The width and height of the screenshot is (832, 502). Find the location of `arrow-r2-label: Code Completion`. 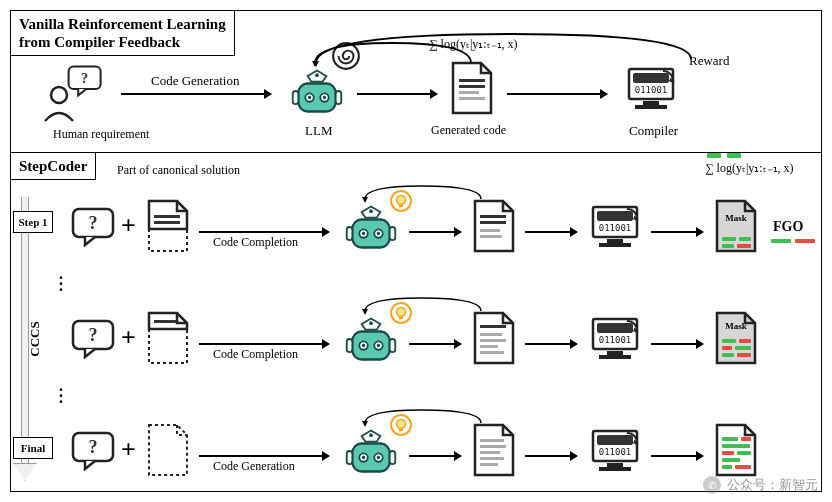

arrow-r2-label: Code Completion is located at coordinates (256, 354).